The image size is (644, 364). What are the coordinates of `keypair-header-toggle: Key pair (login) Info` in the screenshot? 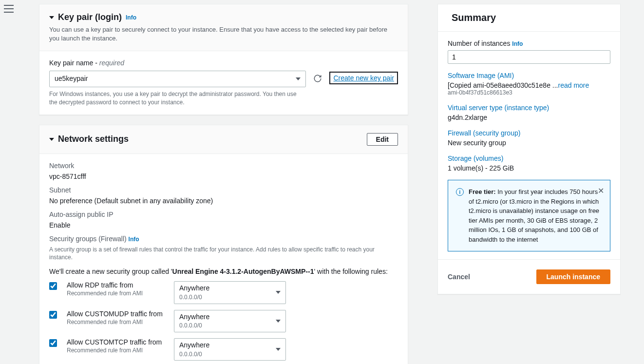 It's located at (224, 18).